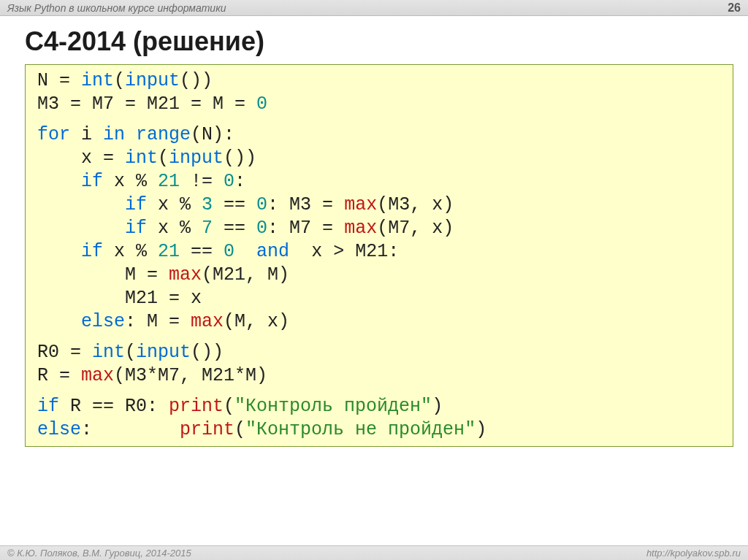  Describe the element at coordinates (262, 429) in the screenshot. I see `code-line: else: print("Контроль не пройден")` at that location.